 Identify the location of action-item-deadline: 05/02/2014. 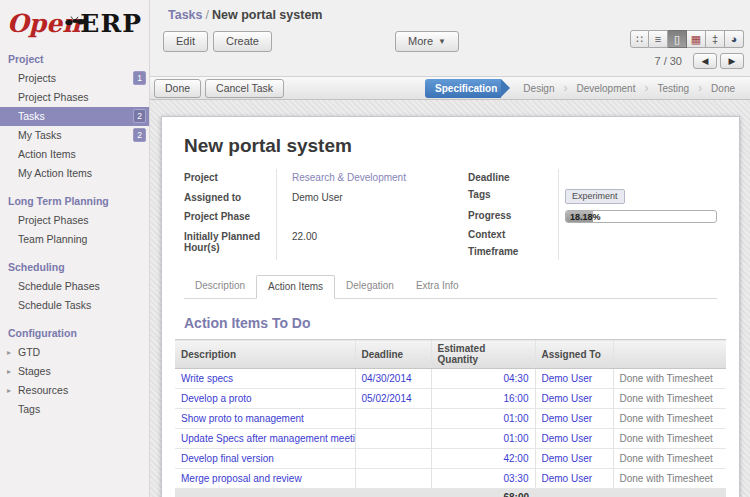
(393, 399).